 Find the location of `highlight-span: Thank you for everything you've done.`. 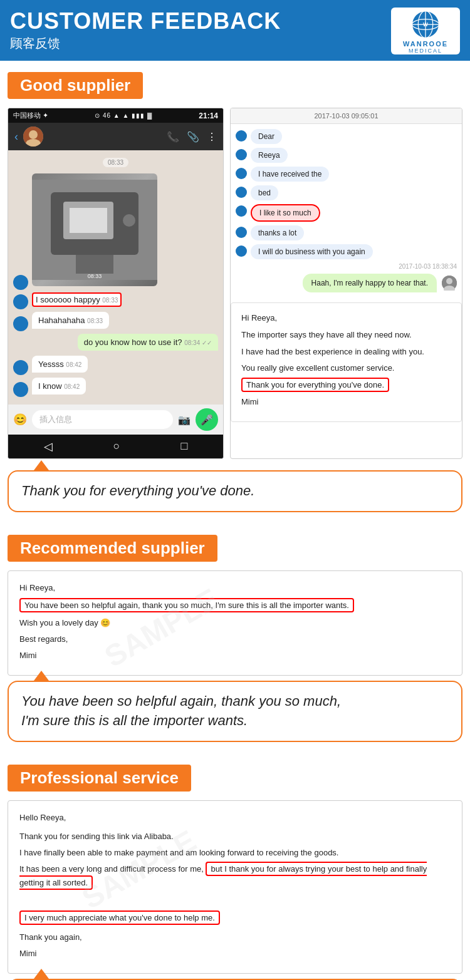

highlight-span: Thank you for everything you've done. is located at coordinates (315, 384).